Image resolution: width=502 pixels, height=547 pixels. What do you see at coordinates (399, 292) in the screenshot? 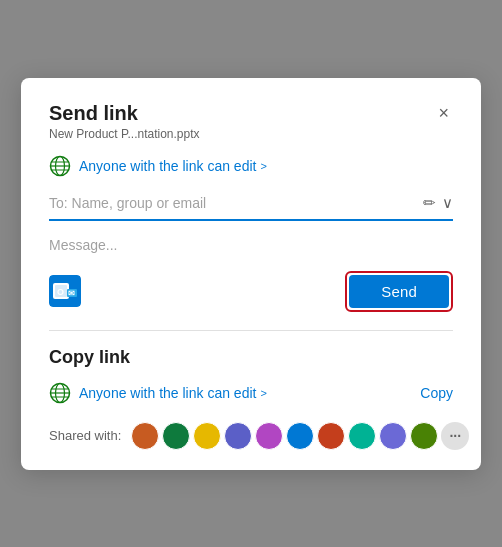
I see `send-button: Send` at bounding box center [399, 292].